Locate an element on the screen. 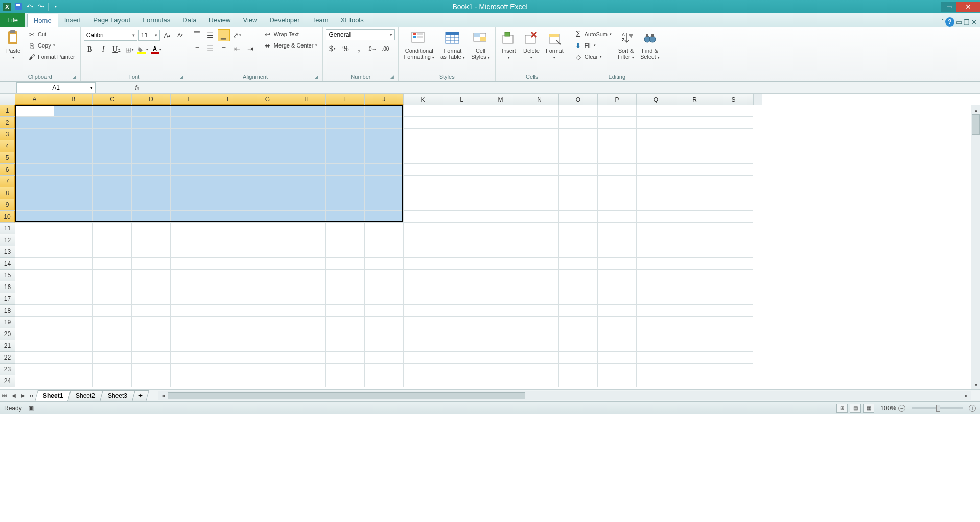 The image size is (980, 522). cell-C11 is located at coordinates (112, 229).